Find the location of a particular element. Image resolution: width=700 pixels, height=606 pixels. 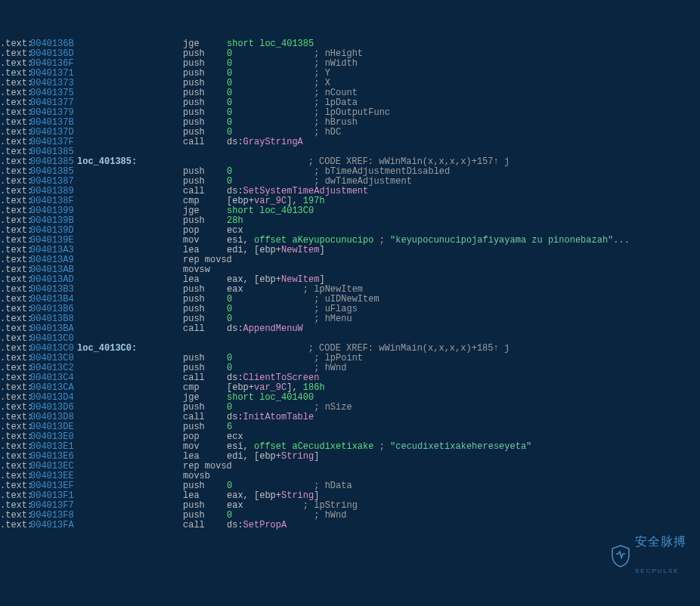

operand-sym: GrayStringA is located at coordinates (274, 142).